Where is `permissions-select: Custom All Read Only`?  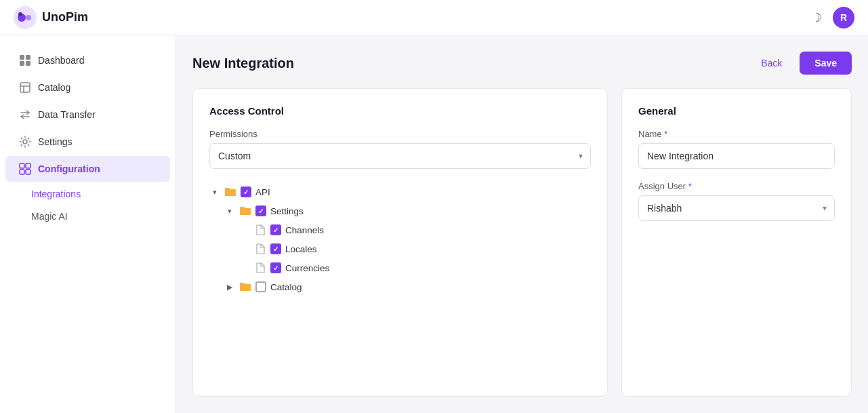
permissions-select: Custom All Read Only is located at coordinates (400, 156).